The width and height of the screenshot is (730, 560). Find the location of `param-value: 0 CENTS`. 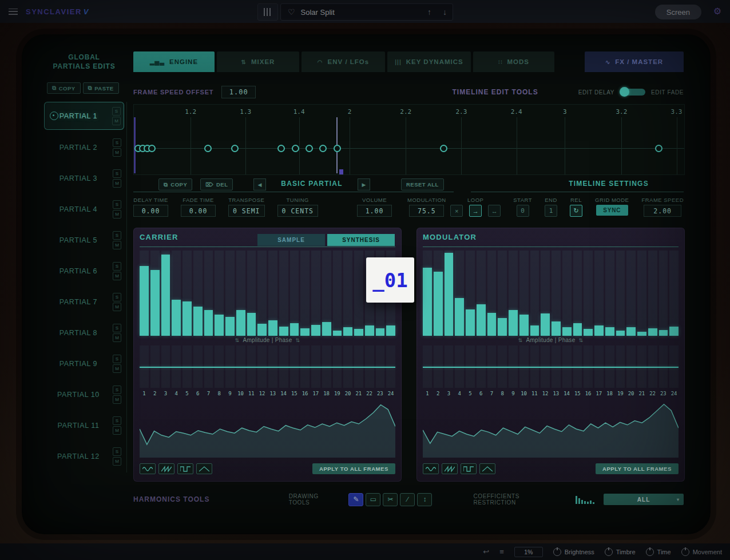

param-value: 0 CENTS is located at coordinates (297, 211).